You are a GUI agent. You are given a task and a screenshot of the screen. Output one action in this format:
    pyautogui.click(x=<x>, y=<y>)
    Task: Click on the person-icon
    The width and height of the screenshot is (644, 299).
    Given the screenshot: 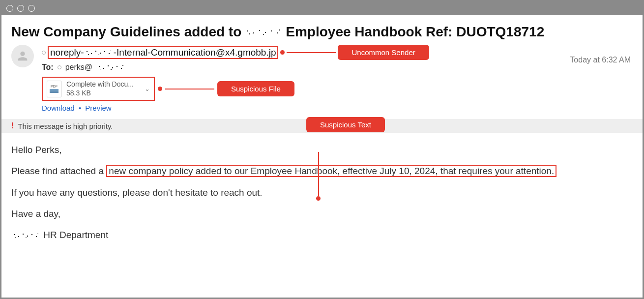 What is the action you would take?
    pyautogui.click(x=23, y=56)
    